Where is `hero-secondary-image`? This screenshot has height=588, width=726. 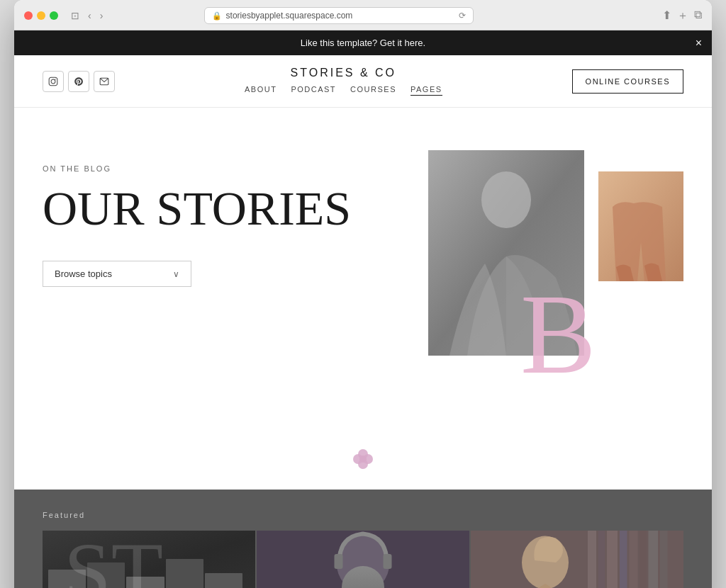
hero-secondary-image is located at coordinates (641, 227).